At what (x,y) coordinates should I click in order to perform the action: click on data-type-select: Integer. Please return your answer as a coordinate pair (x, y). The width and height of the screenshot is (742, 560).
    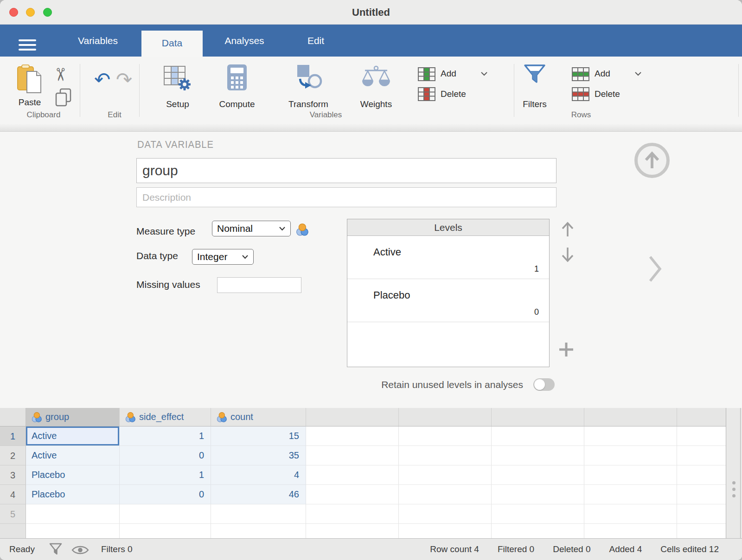
    Looking at the image, I should click on (223, 257).